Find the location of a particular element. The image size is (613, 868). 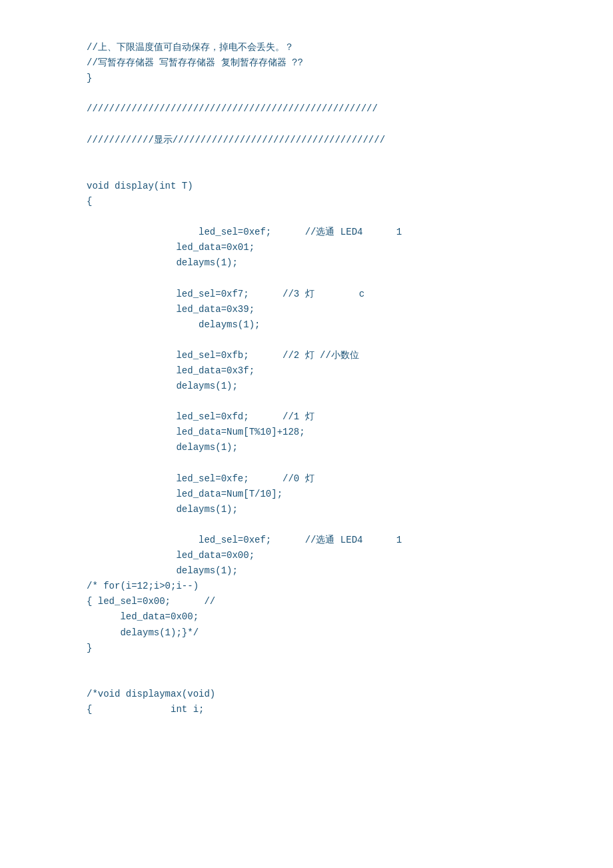

code-line: void display(int T) is located at coordinates (350, 187).